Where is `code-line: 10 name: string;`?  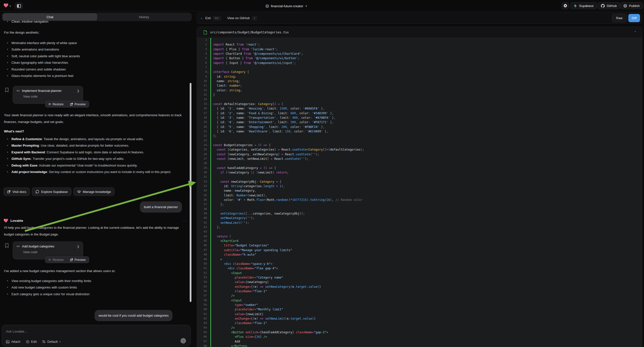 code-line: 10 name: string; is located at coordinates (420, 81).